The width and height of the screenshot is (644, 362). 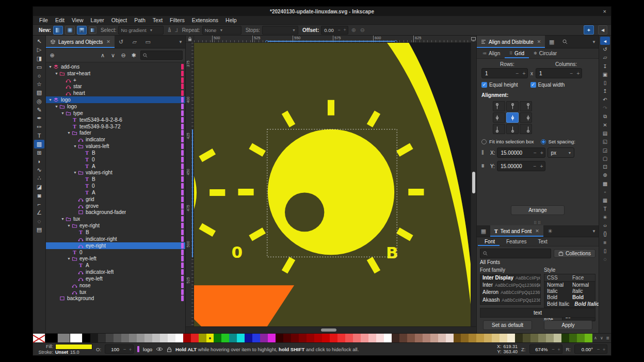 What do you see at coordinates (499, 118) in the screenshot?
I see `anchor-middle-left` at bounding box center [499, 118].